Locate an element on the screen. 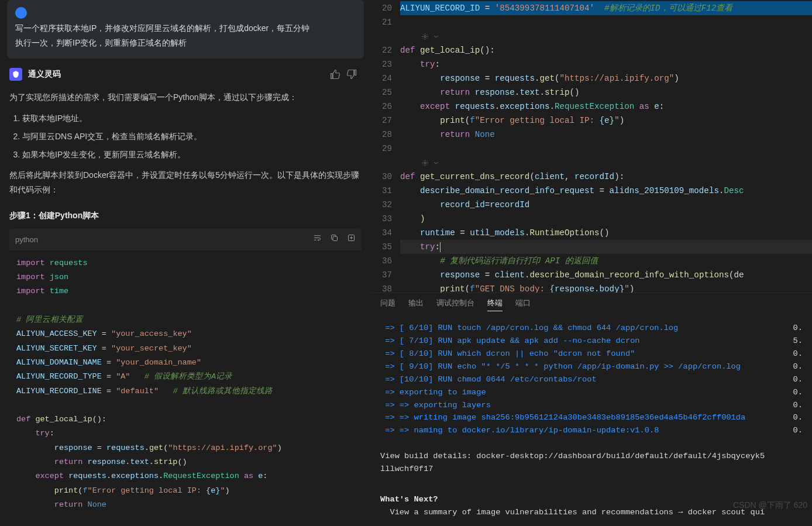 This screenshot has width=812, height=526. code-line-34: runtime = util_models.RuntimeOptions() is located at coordinates (606, 233).